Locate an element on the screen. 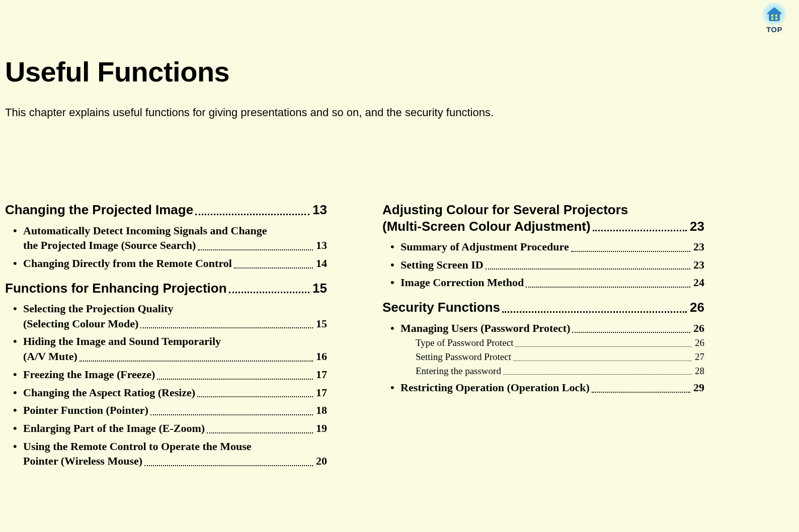 The width and height of the screenshot is (799, 532). toc-item: •Summary of Adjustment Procedure23 is located at coordinates (543, 247).